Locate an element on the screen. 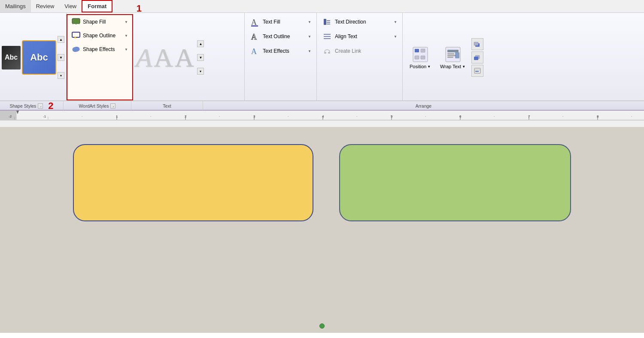  wordart-letter-1: A is located at coordinates (144, 57).